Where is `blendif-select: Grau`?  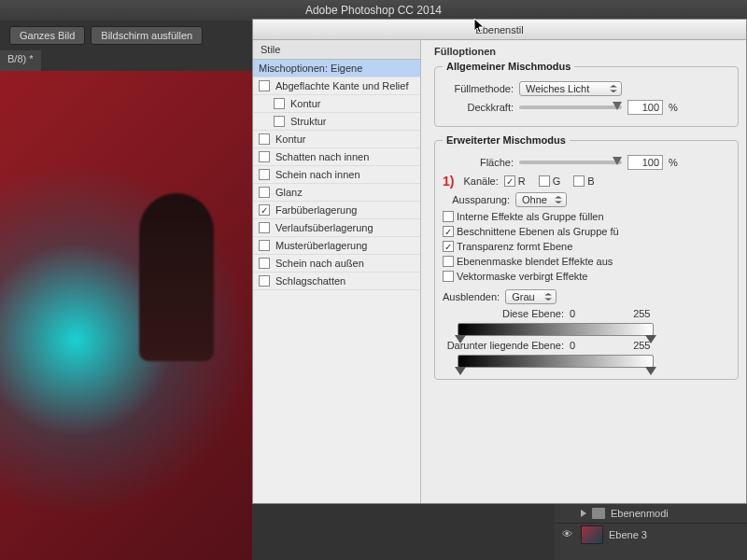
blendif-select: Grau is located at coordinates (530, 297).